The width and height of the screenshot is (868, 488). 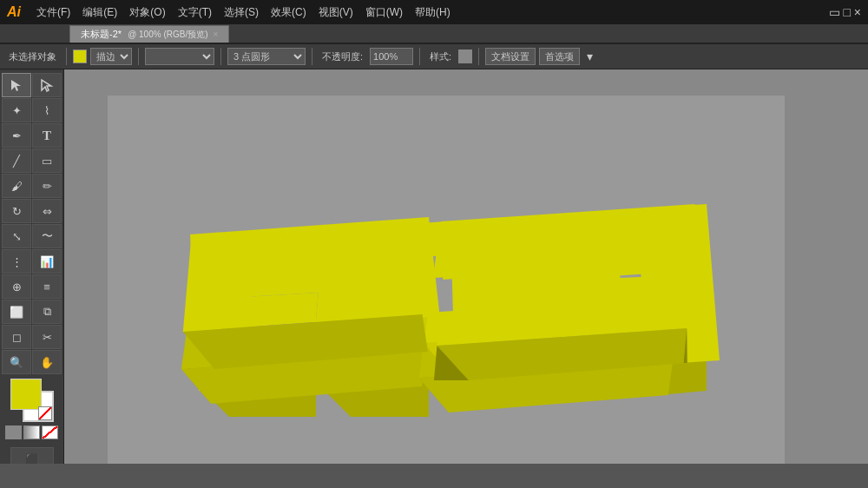 What do you see at coordinates (31, 362) in the screenshot?
I see `tool-row-12: 🔍 ✋` at bounding box center [31, 362].